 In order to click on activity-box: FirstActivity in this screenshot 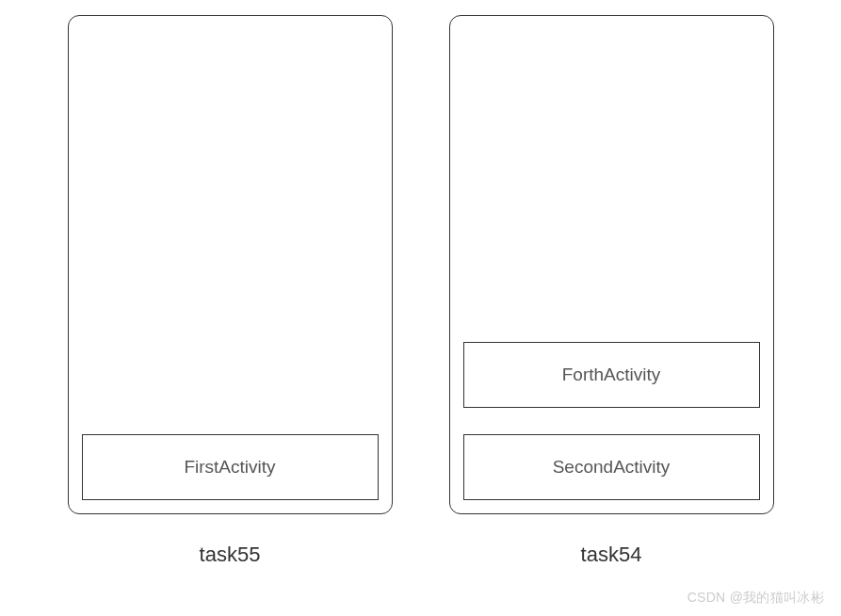, I will do `click(230, 467)`.